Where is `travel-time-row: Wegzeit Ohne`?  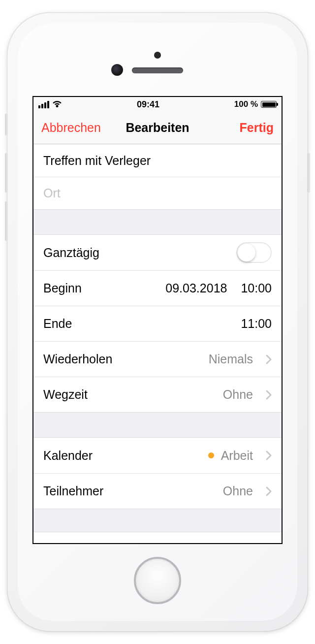
travel-time-row: Wegzeit Ohne is located at coordinates (158, 394).